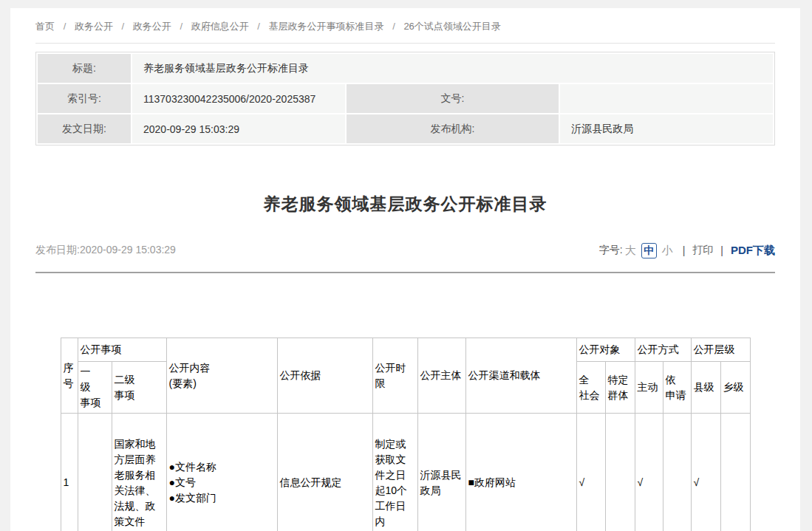  What do you see at coordinates (95, 388) in the screenshot?
I see `th-level1: 一 级 事项` at bounding box center [95, 388].